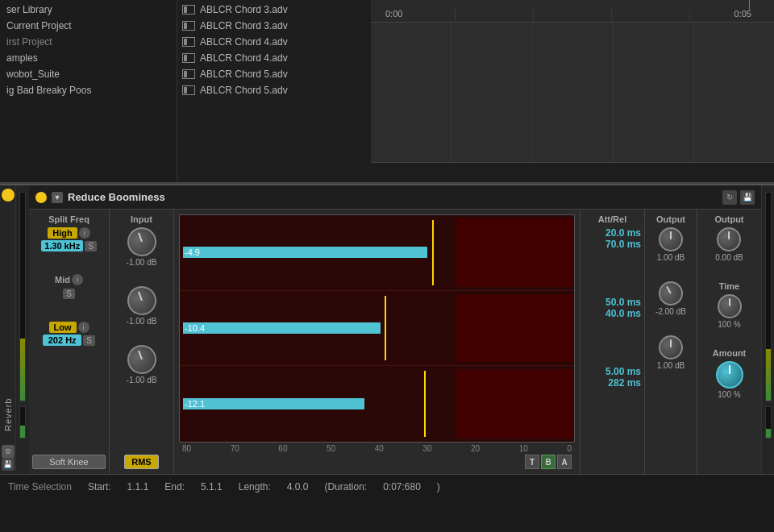 The height and width of the screenshot is (532, 774). What do you see at coordinates (548, 462) in the screenshot?
I see `mode-b-button: B` at bounding box center [548, 462].